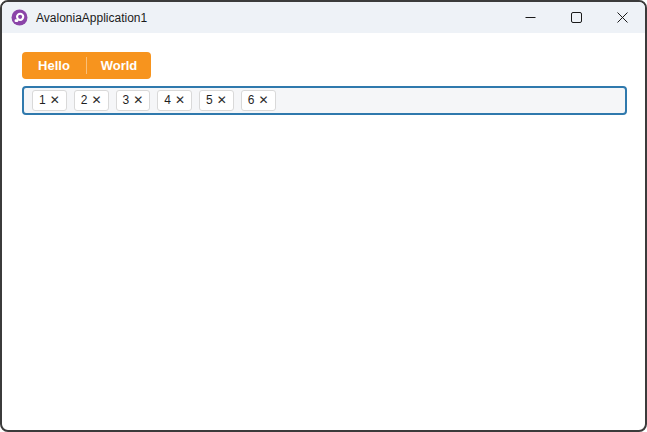 This screenshot has height=432, width=647. Describe the element at coordinates (92, 18) in the screenshot. I see `window-title: AvaloniaApplication1` at that location.